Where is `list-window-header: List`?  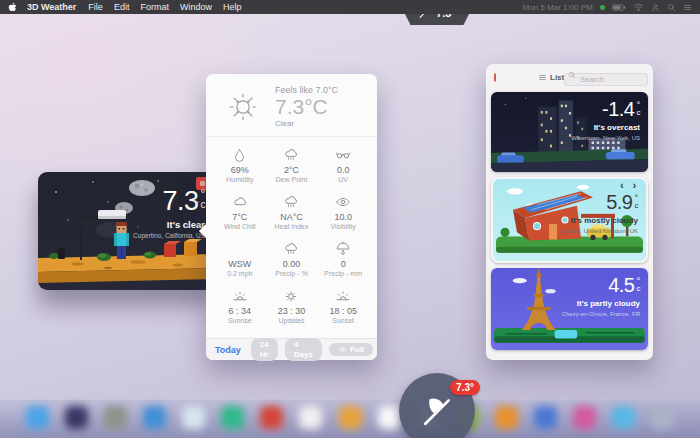
list-window-header: List is located at coordinates (570, 77).